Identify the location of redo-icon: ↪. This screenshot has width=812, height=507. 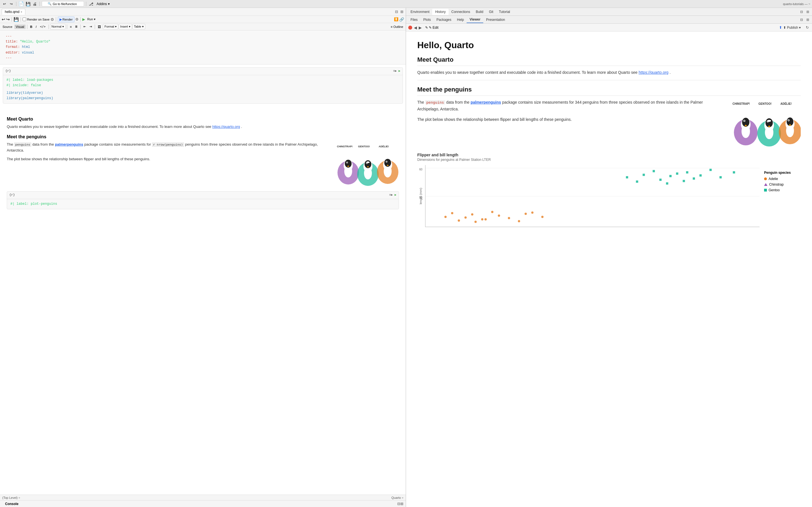
(8, 19).